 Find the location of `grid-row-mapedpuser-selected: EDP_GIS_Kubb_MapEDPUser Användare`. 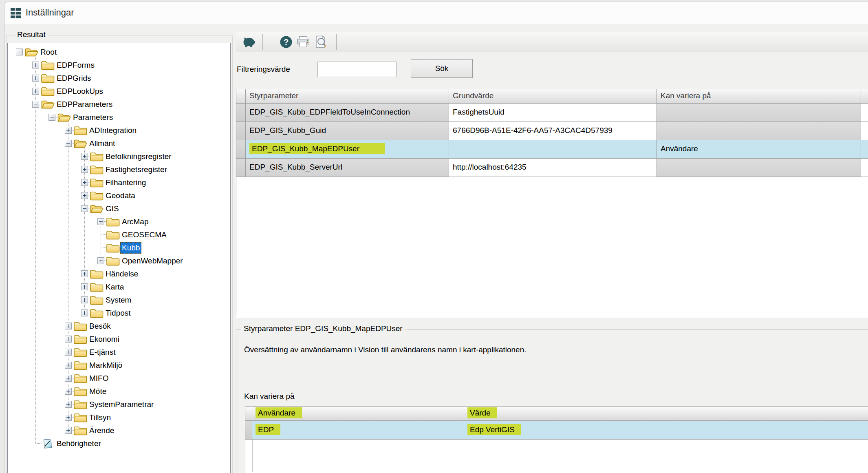

grid-row-mapedpuser-selected: EDP_GIS_Kubb_MapEDPUser Användare is located at coordinates (552, 149).